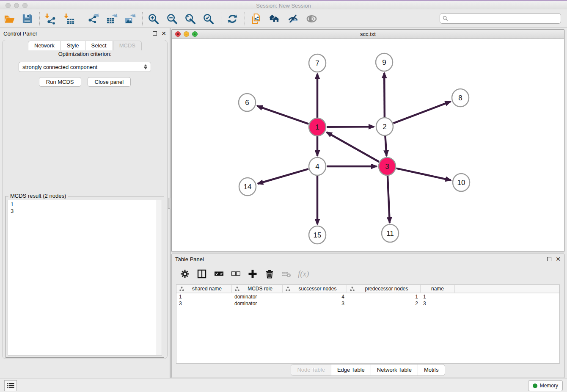 The width and height of the screenshot is (567, 392). Describe the element at coordinates (317, 127) in the screenshot. I see `graph-node-label-1: 1` at that location.